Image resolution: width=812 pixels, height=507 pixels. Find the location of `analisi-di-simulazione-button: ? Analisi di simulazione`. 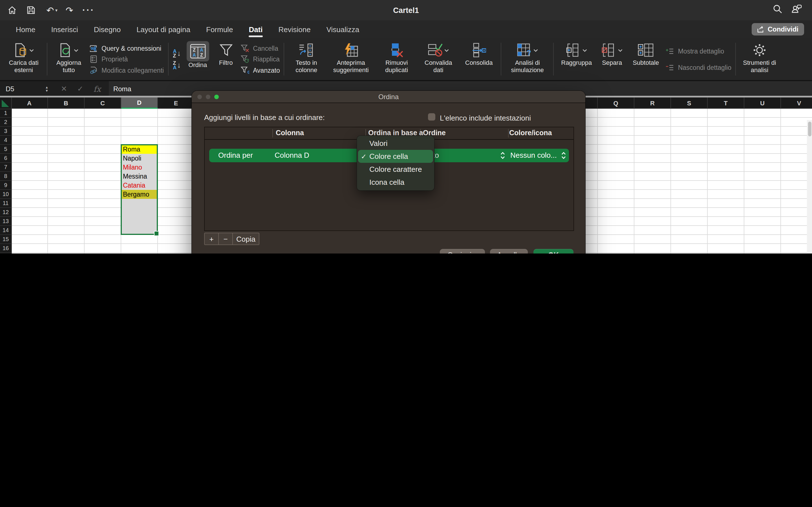

analisi-di-simulazione-button: ? Analisi di simulazione is located at coordinates (527, 59).